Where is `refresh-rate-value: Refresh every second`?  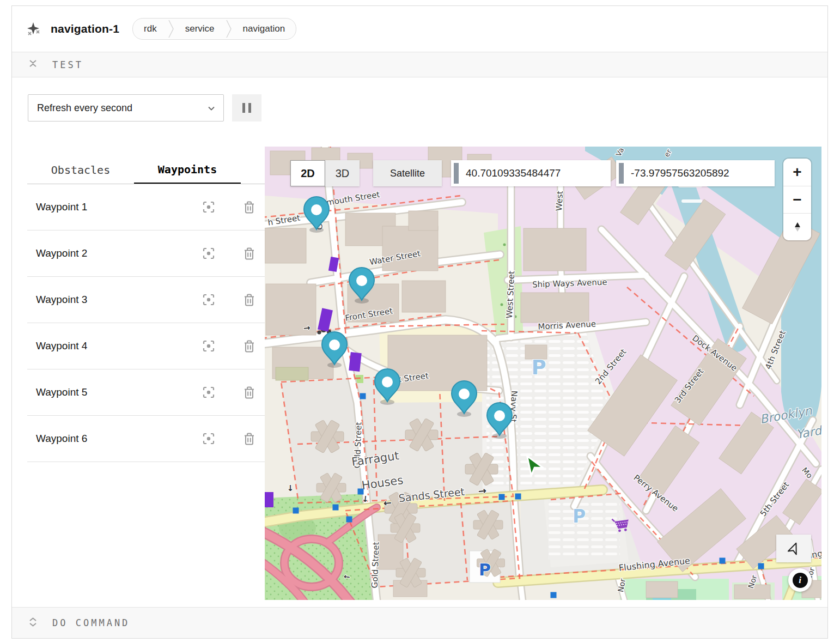
refresh-rate-value: Refresh every second is located at coordinates (85, 108).